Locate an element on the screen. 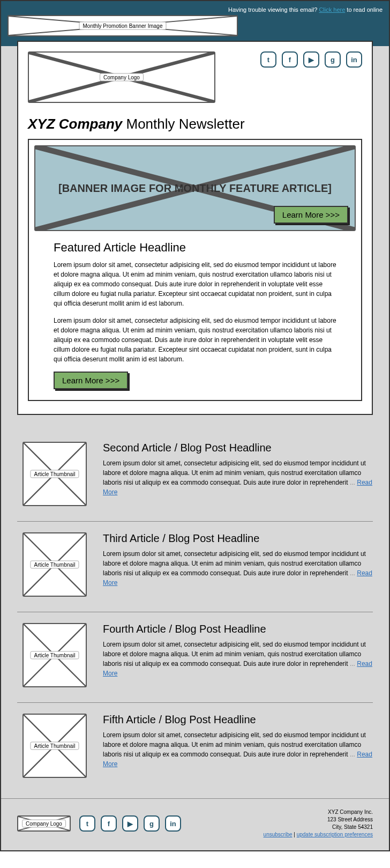  article-body: Second Article / Blog Post Headline Lore… is located at coordinates (238, 474).